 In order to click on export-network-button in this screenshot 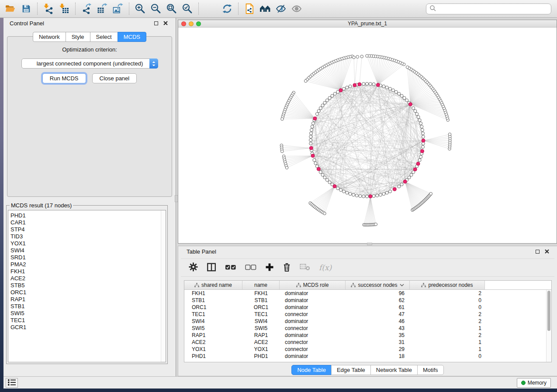, I will do `click(86, 9)`.